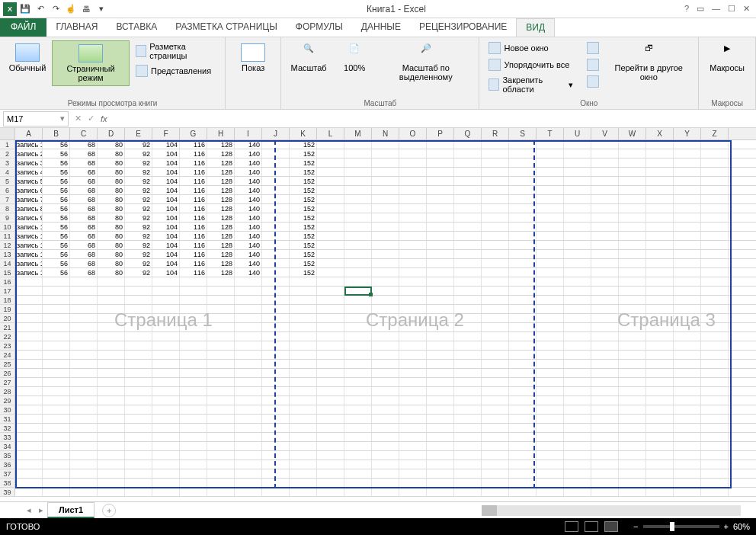  I want to click on table-row: 16, so click(378, 282).